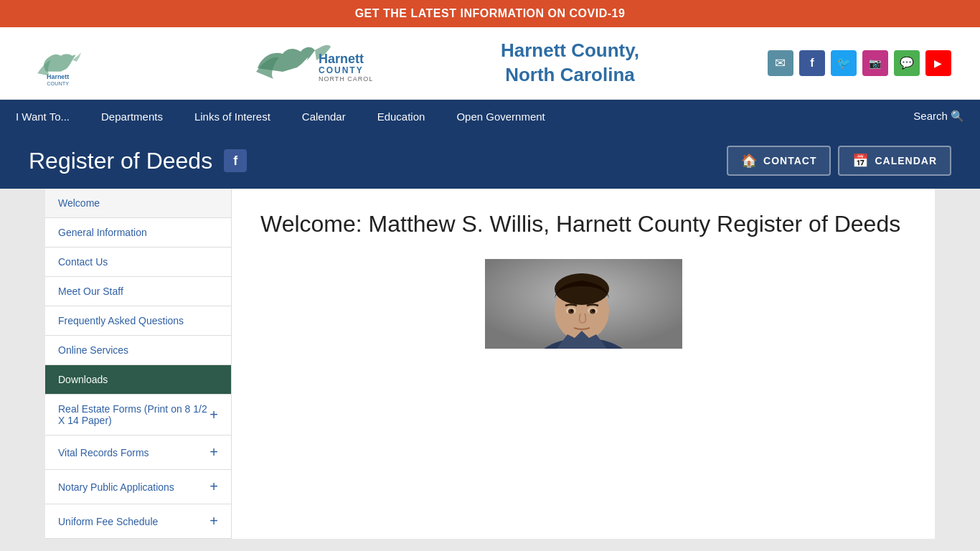 The width and height of the screenshot is (980, 551). Describe the element at coordinates (138, 350) in the screenshot. I see `sidebar-item-online-services: Online Services` at that location.